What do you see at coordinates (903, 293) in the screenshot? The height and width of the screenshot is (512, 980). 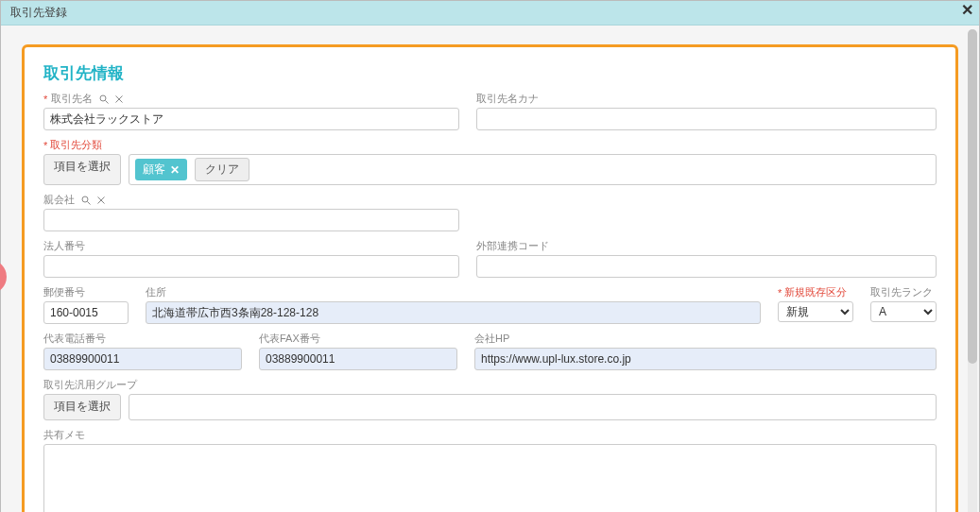 I see `label-rank: 取引先ランク` at bounding box center [903, 293].